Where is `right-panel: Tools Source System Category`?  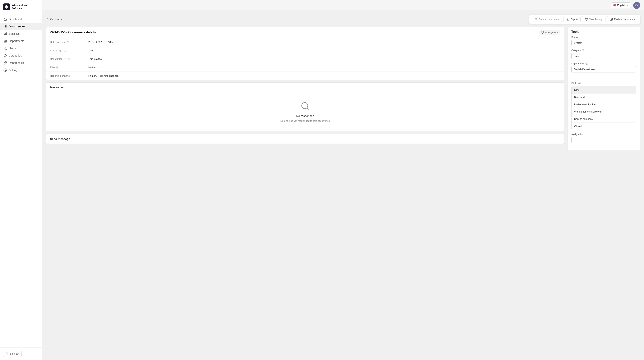
right-panel: Tools Source System Category is located at coordinates (604, 88).